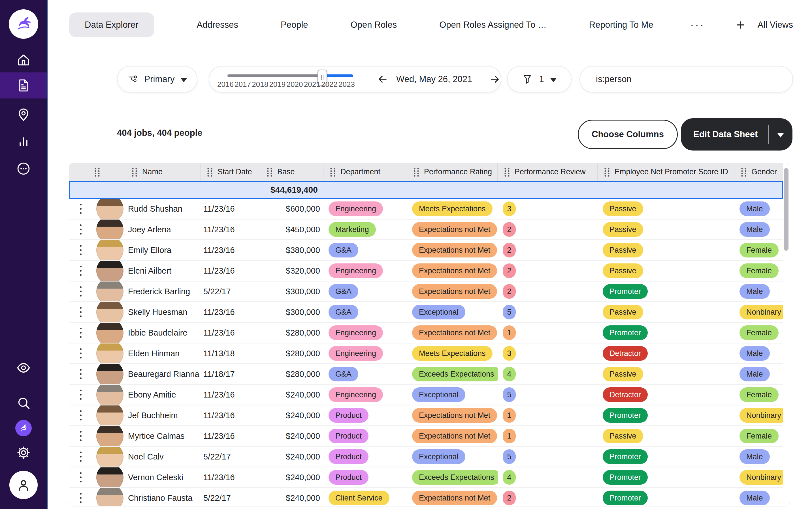  What do you see at coordinates (452, 415) in the screenshot?
I see `cell-performance-rating: Expectations not Met` at bounding box center [452, 415].